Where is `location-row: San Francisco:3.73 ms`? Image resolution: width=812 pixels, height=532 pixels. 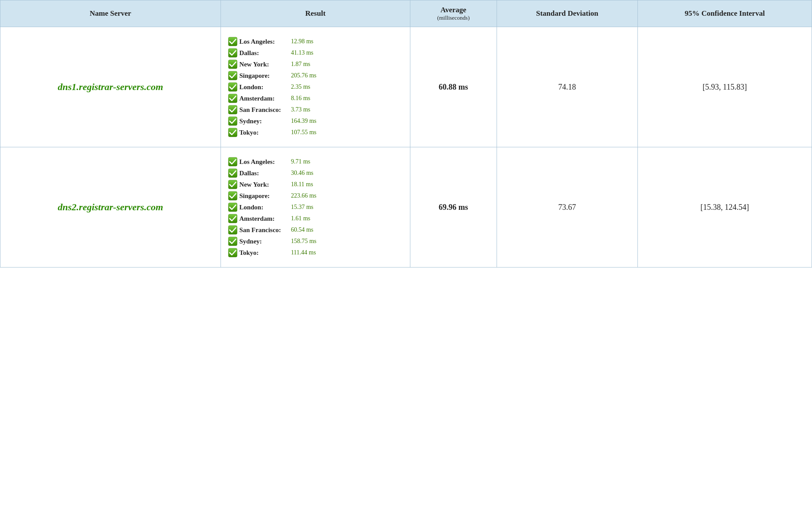
location-row: San Francisco:3.73 ms is located at coordinates (315, 110).